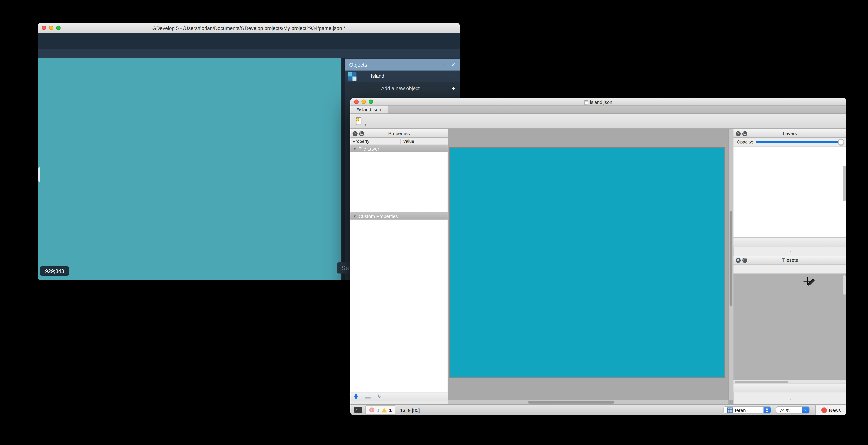 This screenshot has width=868, height=445. What do you see at coordinates (453, 65) in the screenshot?
I see `close-icon: ✕` at bounding box center [453, 65].